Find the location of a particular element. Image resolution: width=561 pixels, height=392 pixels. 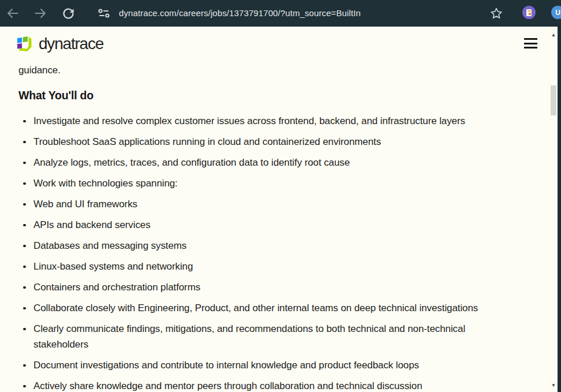

list-item: Collaborate closely with Engineering, Pr… is located at coordinates (264, 308).